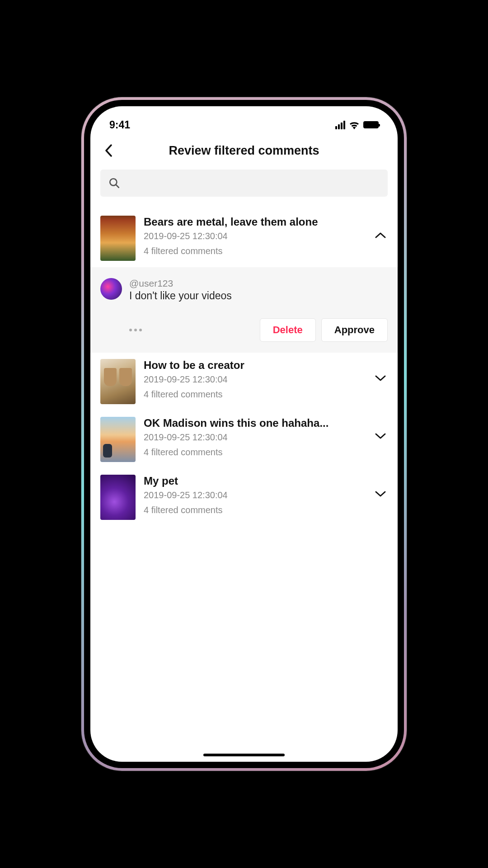 This screenshot has height=868, width=488. I want to click on comment-panel: @user123 I don't like your videos Delete…, so click(244, 310).